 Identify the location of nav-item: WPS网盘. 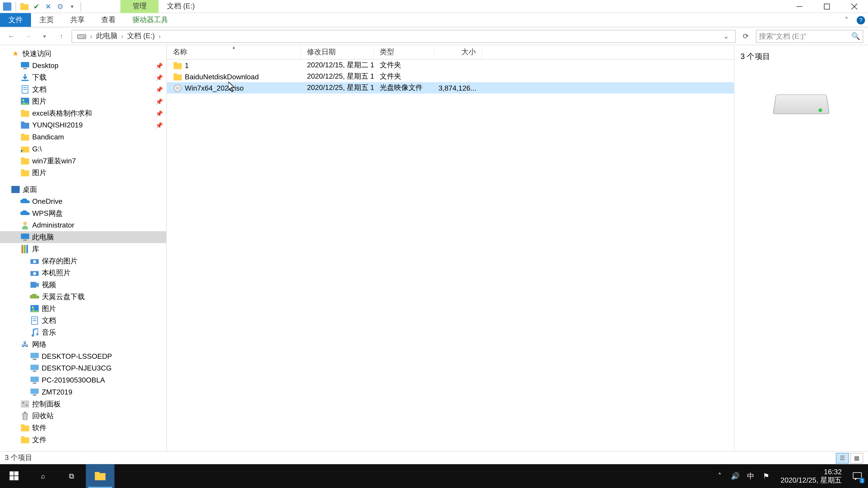
(83, 214).